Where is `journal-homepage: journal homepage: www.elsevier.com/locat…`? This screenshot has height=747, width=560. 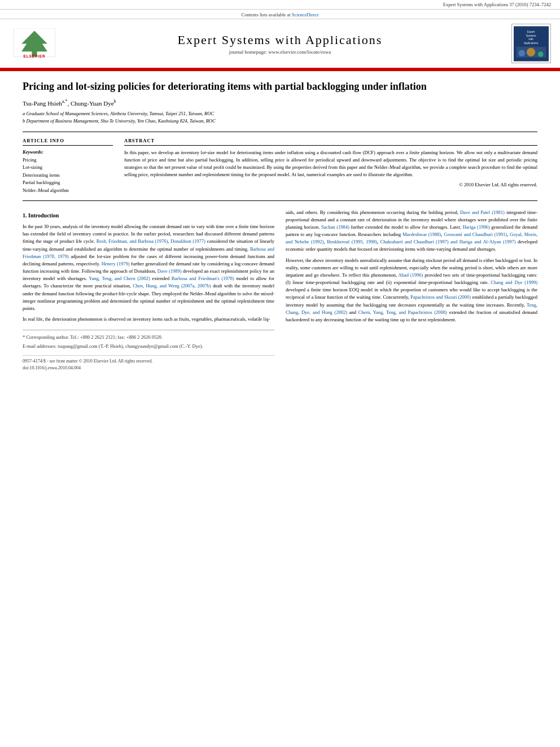 journal-homepage: journal homepage: www.elsevier.com/locat… is located at coordinates (280, 52).